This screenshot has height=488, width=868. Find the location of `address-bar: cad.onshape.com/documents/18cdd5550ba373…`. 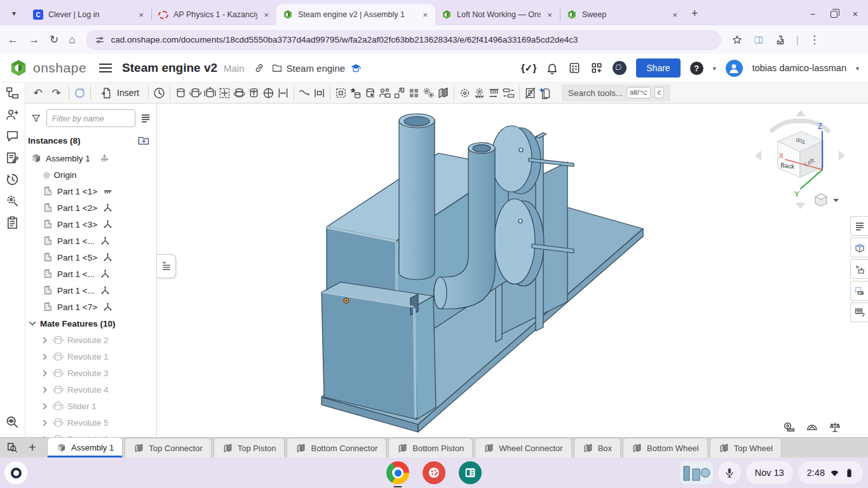

address-bar: cad.onshape.com/documents/18cdd5550ba373… is located at coordinates (403, 40).